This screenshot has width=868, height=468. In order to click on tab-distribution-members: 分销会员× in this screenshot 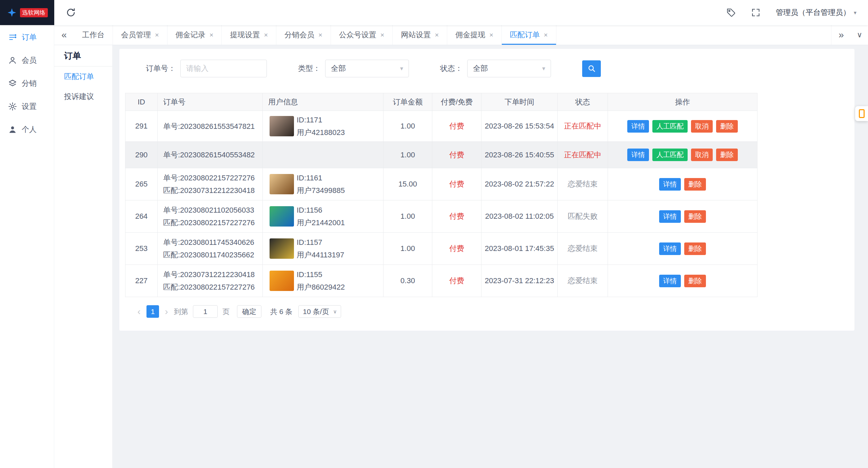, I will do `click(304, 35)`.